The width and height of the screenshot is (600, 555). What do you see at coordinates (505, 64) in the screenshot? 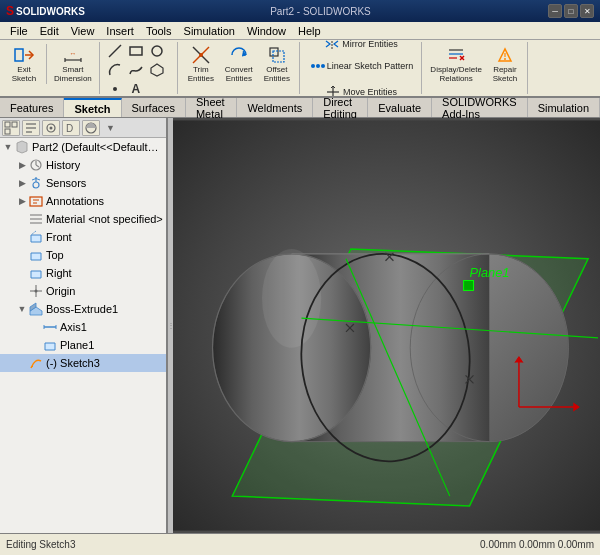
I see `repair-sketch-button: RepairSketch` at bounding box center [505, 64].